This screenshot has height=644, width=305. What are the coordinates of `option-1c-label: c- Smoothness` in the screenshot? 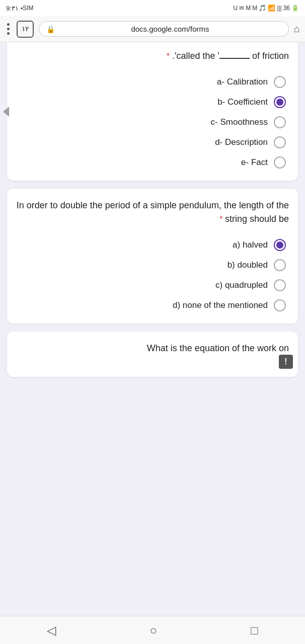 It's located at (240, 122).